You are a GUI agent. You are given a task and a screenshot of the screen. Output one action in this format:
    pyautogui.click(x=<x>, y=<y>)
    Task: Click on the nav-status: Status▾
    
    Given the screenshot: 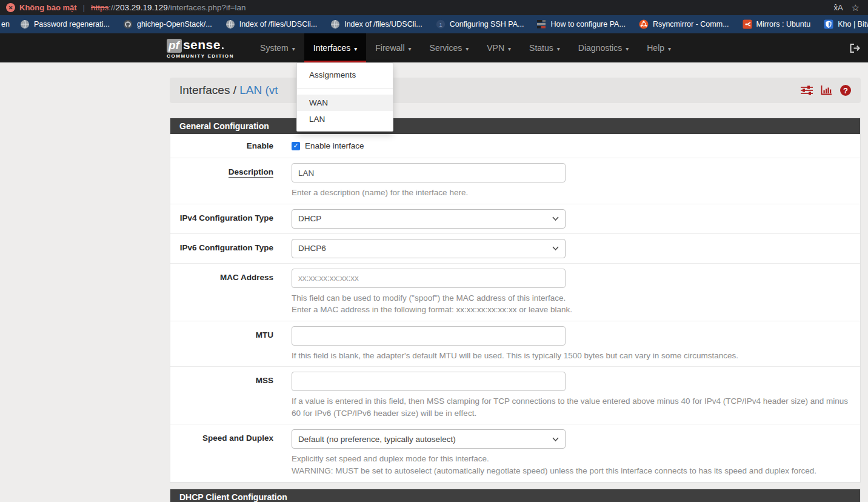 What is the action you would take?
    pyautogui.click(x=544, y=48)
    